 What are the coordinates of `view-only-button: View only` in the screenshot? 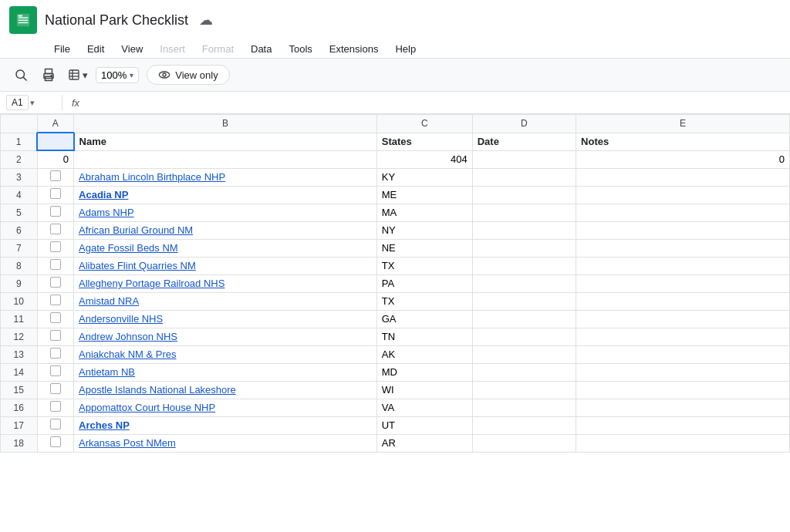 It's located at (188, 75).